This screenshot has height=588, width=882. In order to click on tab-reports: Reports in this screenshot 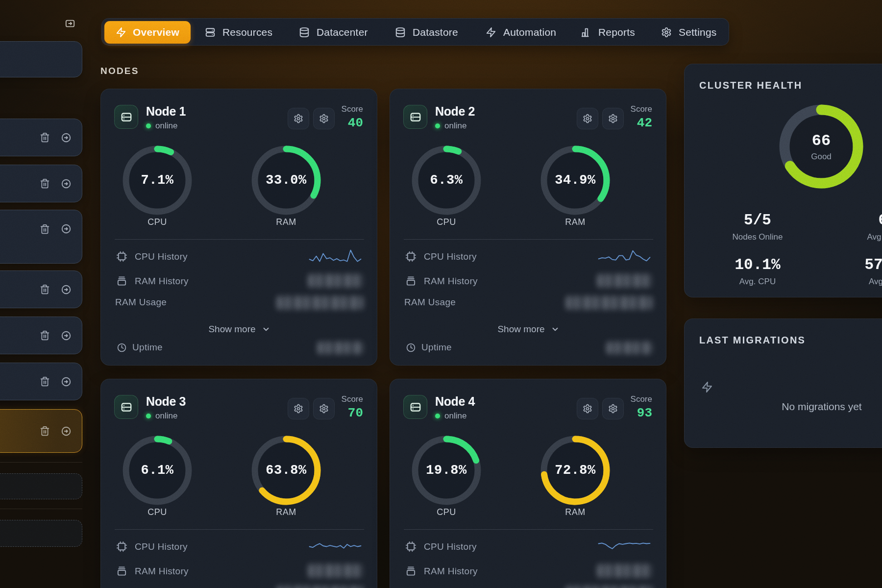, I will do `click(608, 32)`.